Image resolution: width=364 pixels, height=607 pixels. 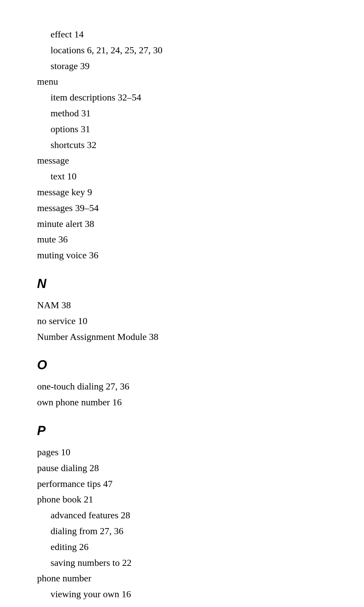 What do you see at coordinates (190, 594) in the screenshot?
I see `list-item: viewing your own 16` at bounding box center [190, 594].